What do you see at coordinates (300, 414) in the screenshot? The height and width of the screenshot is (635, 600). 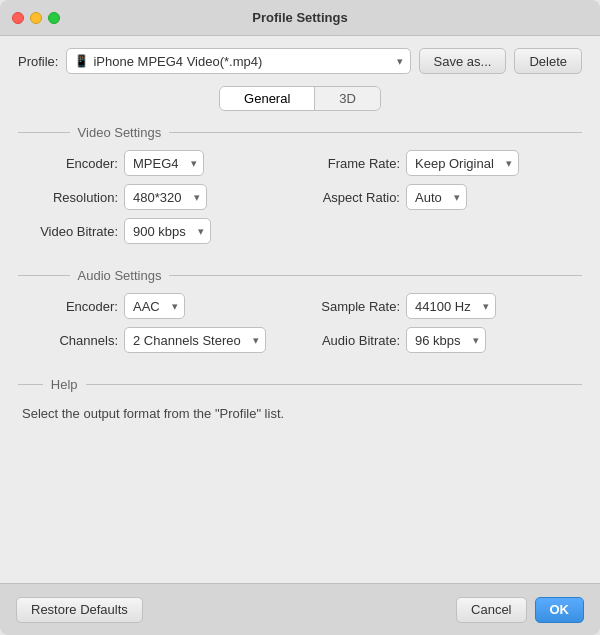 I see `help-text: Select the output format from the "Profi…` at bounding box center [300, 414].